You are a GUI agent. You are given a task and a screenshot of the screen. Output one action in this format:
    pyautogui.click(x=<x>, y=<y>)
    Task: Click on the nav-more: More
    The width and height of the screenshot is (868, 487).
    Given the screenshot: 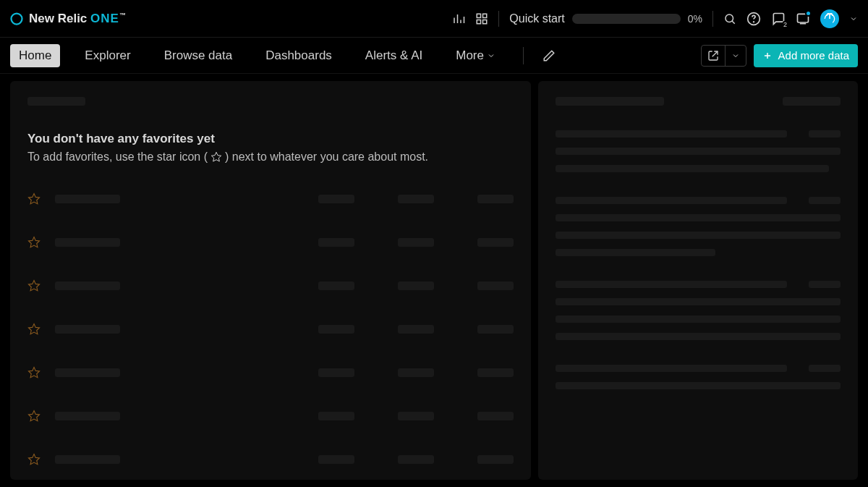 What is the action you would take?
    pyautogui.click(x=476, y=56)
    